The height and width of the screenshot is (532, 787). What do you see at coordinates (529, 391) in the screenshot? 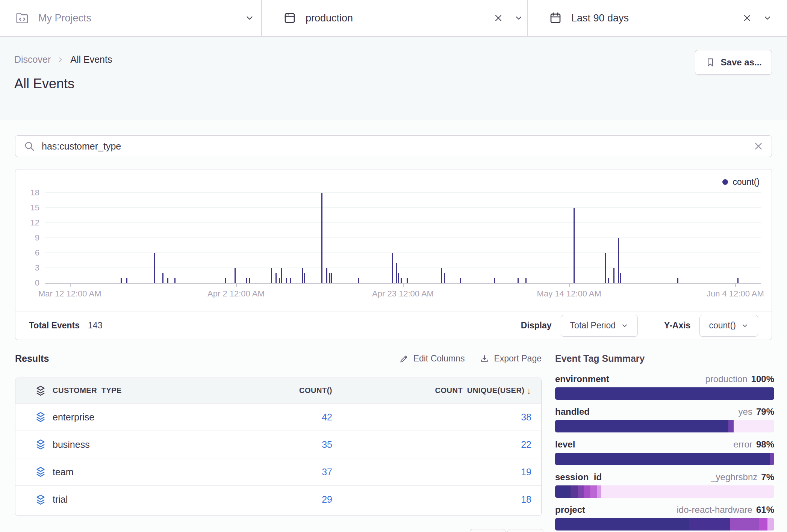
I see `sort-descending-icon: ↓` at bounding box center [529, 391].